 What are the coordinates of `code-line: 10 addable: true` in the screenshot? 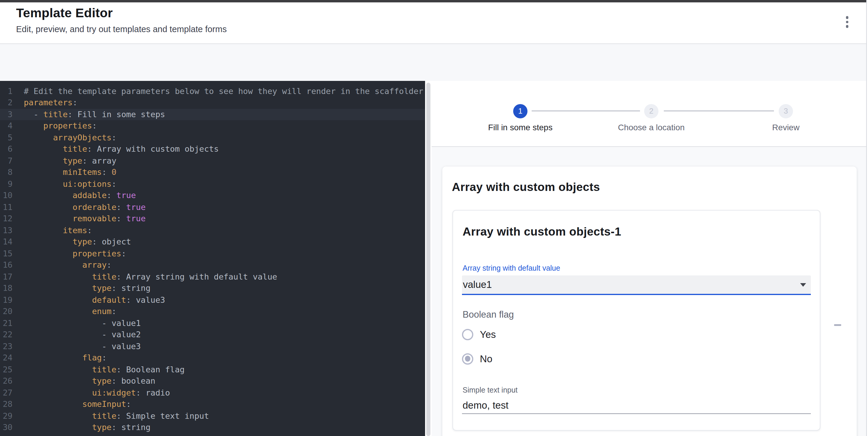 It's located at (212, 196).